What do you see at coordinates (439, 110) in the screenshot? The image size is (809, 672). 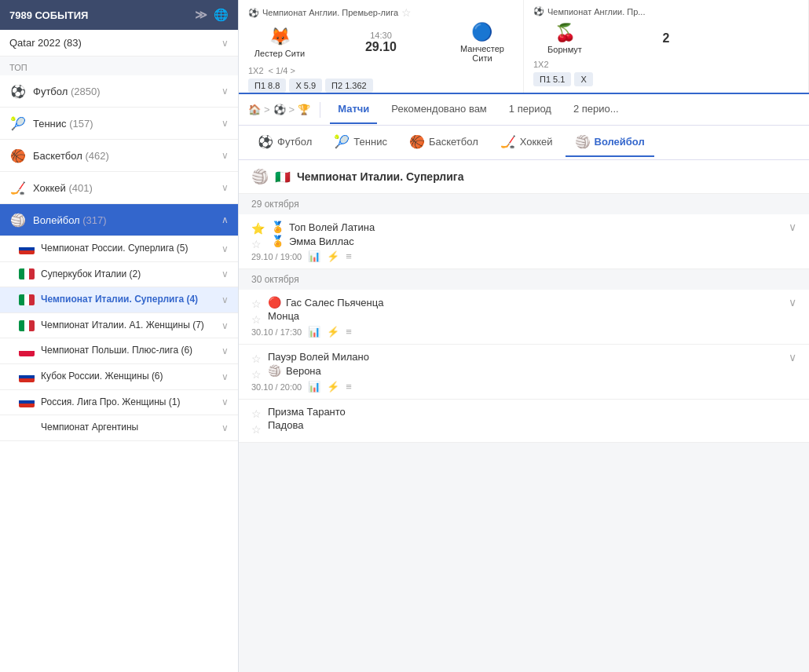 I see `tab-recommended: Рекомендовано вам` at bounding box center [439, 110].